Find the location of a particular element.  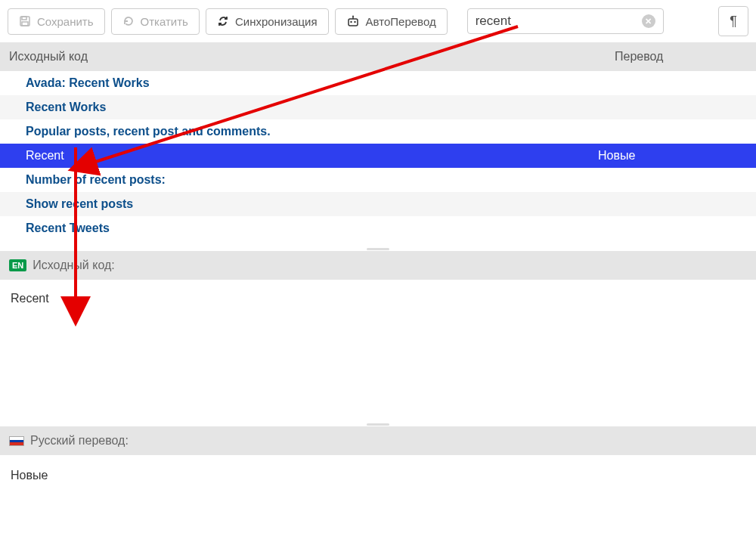

header-translation: Перевод is located at coordinates (680, 57).